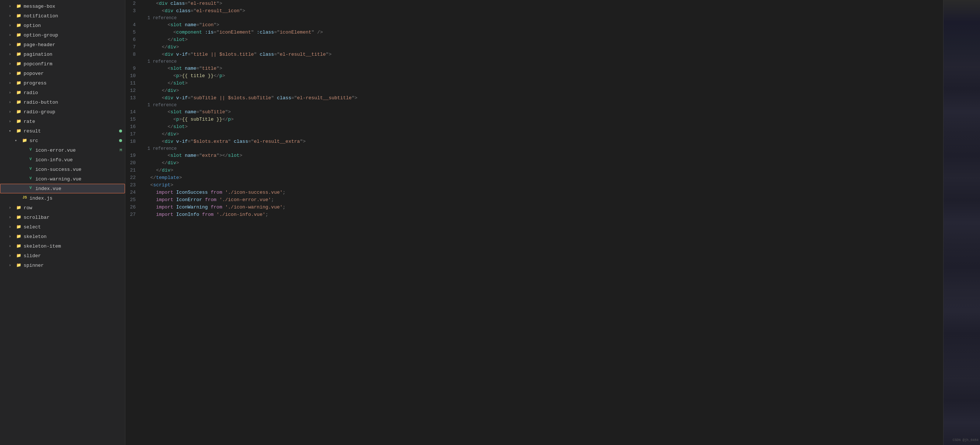  Describe the element at coordinates (534, 4) in the screenshot. I see `code-line: 2 <div class="el-result">` at that location.